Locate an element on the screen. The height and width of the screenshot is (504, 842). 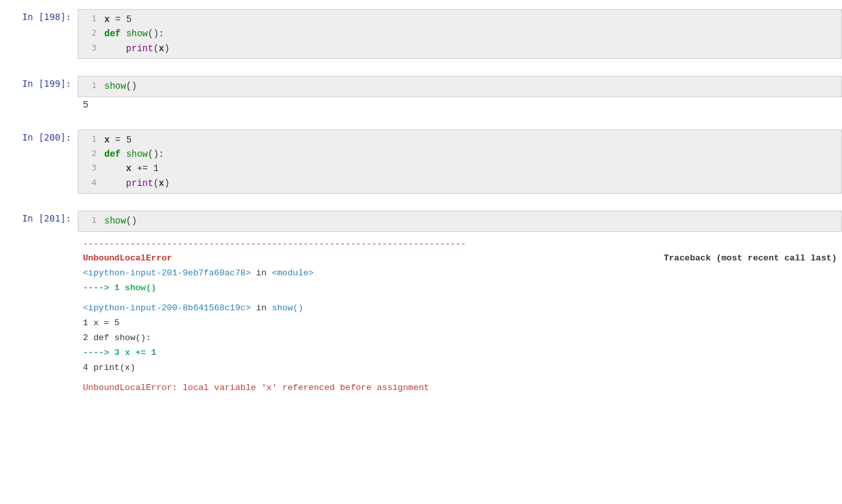
tb-line-4: 4 print(x) is located at coordinates (460, 368).